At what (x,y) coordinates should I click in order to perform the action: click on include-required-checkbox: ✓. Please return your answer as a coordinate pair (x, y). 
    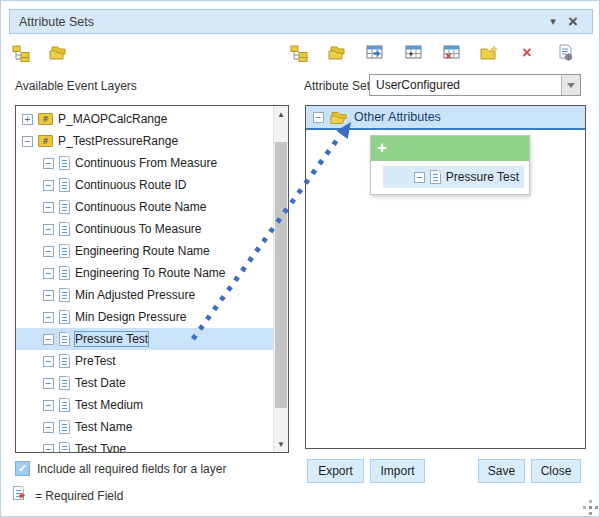
    Looking at the image, I should click on (22, 468).